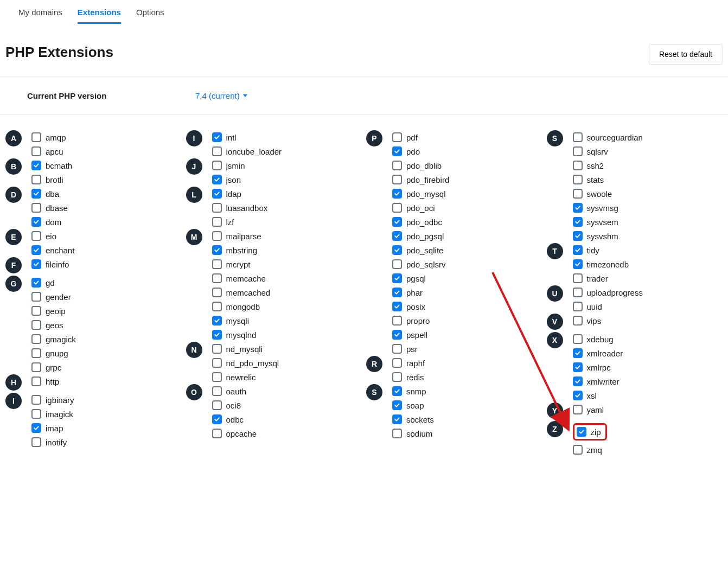 The image size is (728, 568). Describe the element at coordinates (413, 391) in the screenshot. I see `extension-checkbox-snmp: snmp` at that location.